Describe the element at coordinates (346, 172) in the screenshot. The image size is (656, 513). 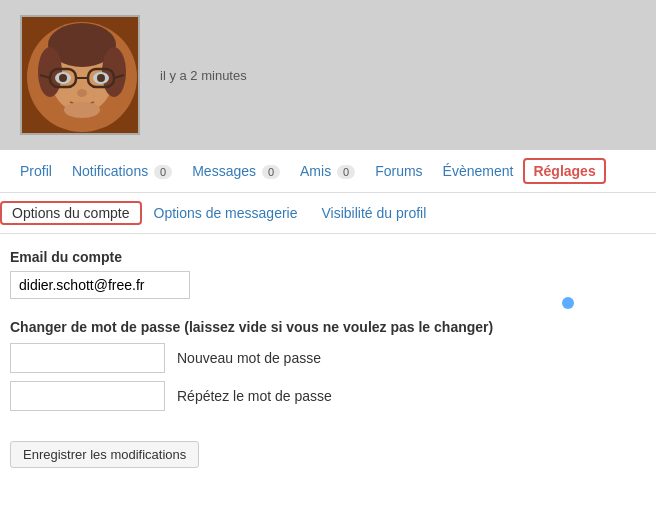
I see `amis-badge: 0` at that location.